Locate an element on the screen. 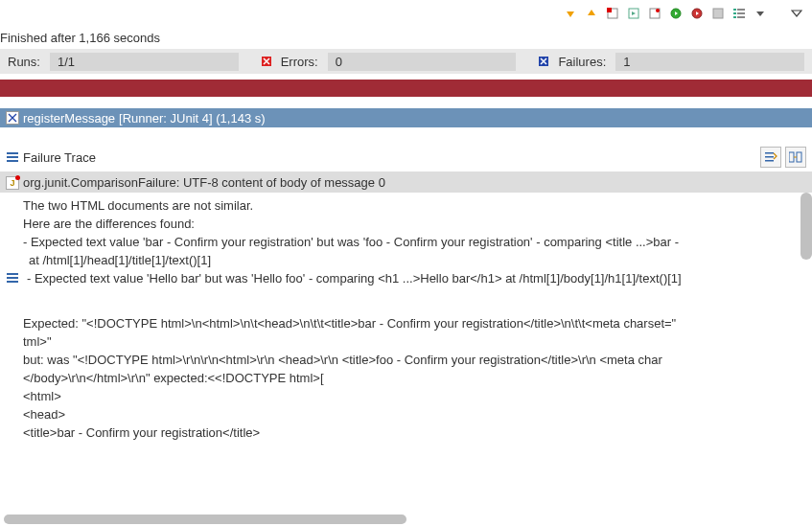 The image size is (812, 526). trace-line: - Expected text value 'Hello bar' but wa… is located at coordinates (406, 278).